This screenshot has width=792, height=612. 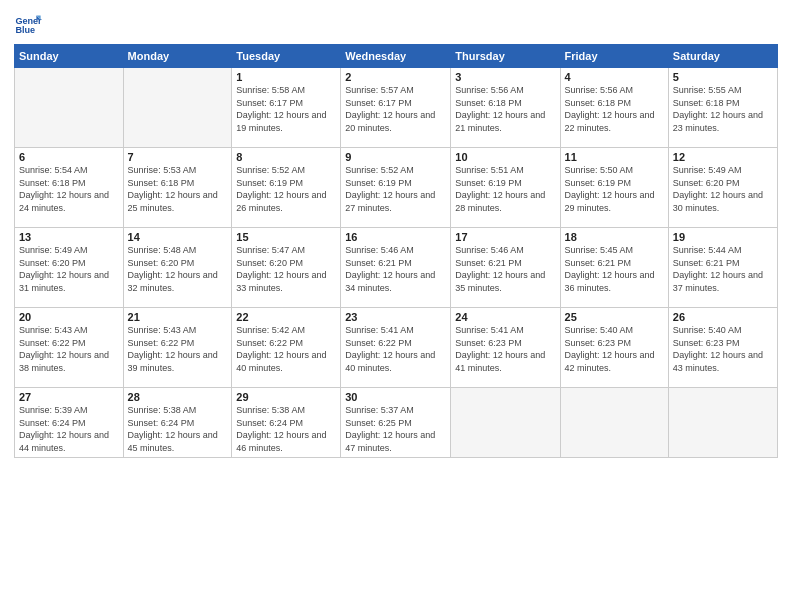 What do you see at coordinates (614, 269) in the screenshot?
I see `day-info: Sunrise: 5:45 AM Sunset: 6:21 PM Dayligh…` at bounding box center [614, 269].